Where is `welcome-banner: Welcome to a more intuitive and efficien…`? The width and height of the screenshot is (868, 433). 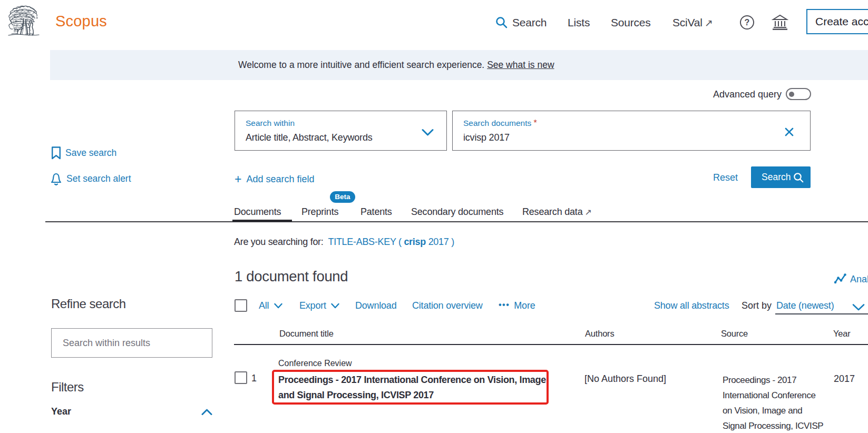 welcome-banner: Welcome to a more intuitive and efficien… is located at coordinates (459, 65).